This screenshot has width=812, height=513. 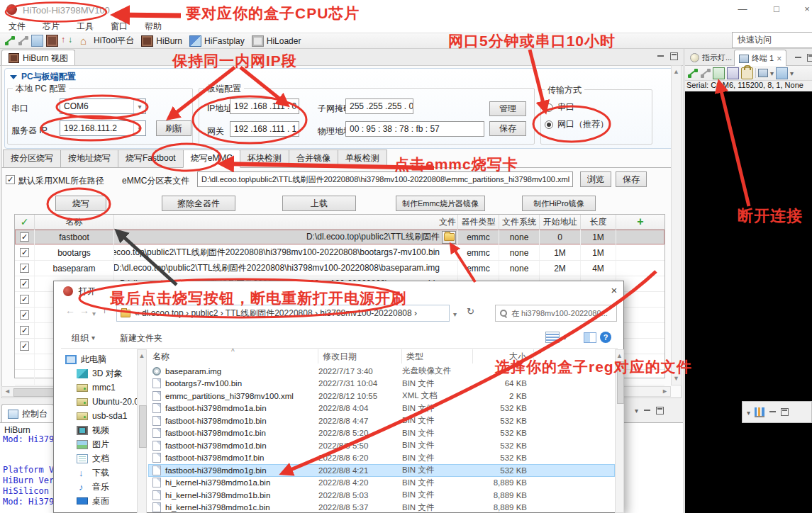 I want to click on radio-icon, so click(x=549, y=108).